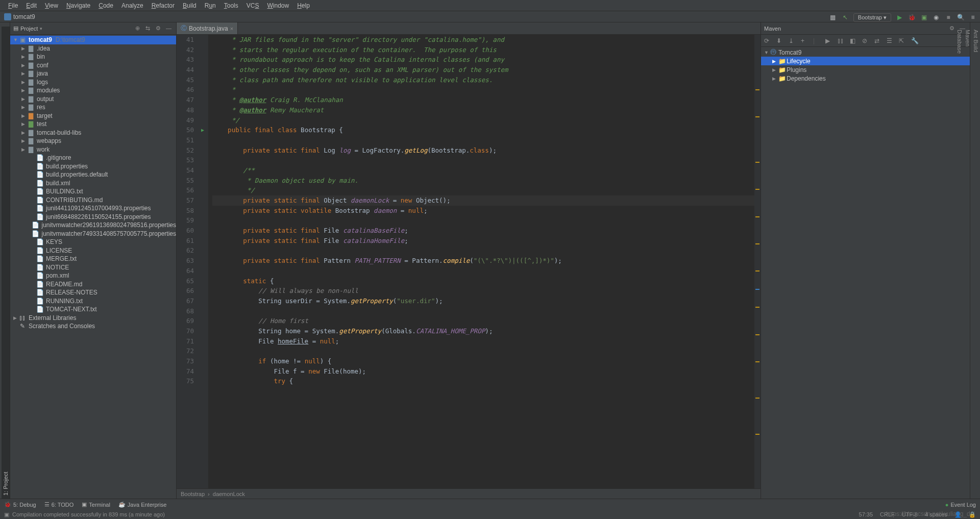 The image size is (980, 519). What do you see at coordinates (207, 29) in the screenshot?
I see `editor-tab-bootstrap: Ⓒ Bootstrap.java ×` at bounding box center [207, 29].